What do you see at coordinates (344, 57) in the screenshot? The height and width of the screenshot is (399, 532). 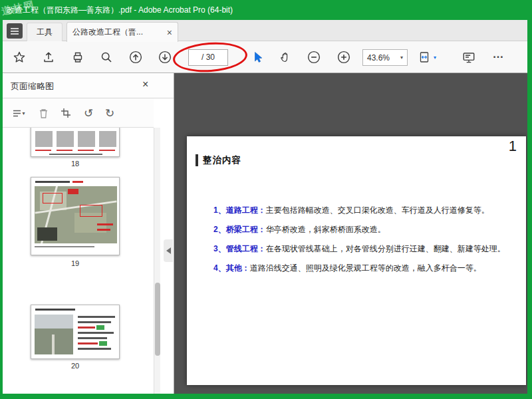 I see `zoom-in-button` at bounding box center [344, 57].